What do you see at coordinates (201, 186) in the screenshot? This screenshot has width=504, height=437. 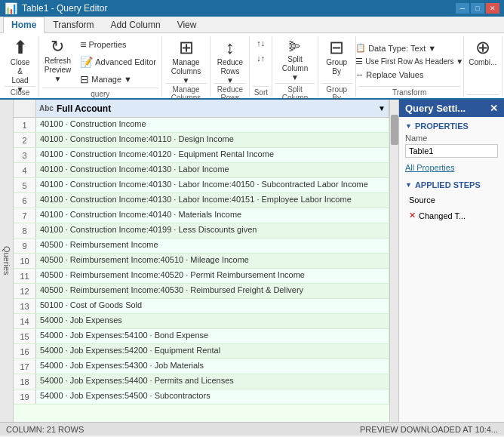 I see `table-row: 540100 · Construction Income:40130 · Lab…` at bounding box center [201, 186].